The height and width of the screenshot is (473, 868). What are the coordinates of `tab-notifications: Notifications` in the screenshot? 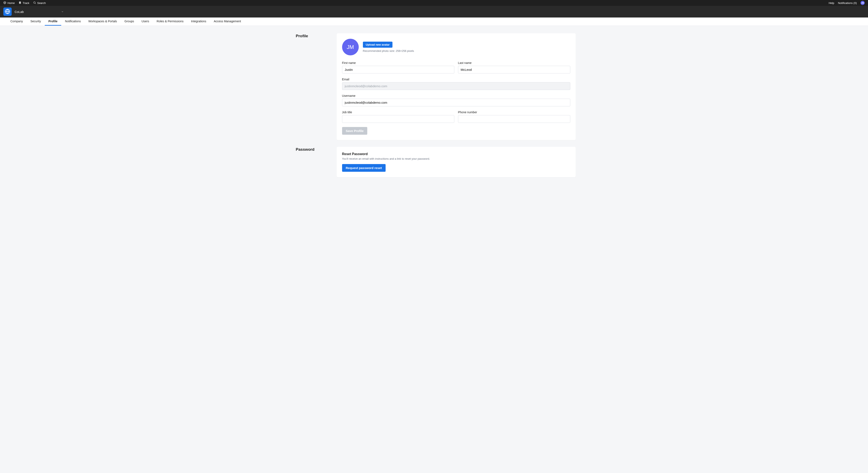 It's located at (73, 22).